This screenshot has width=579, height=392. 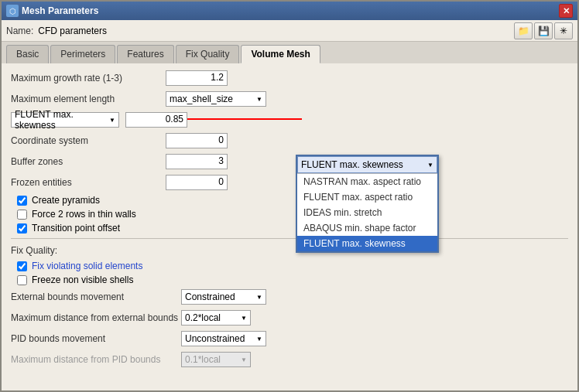 I want to click on tab-features: Features, so click(x=146, y=54).